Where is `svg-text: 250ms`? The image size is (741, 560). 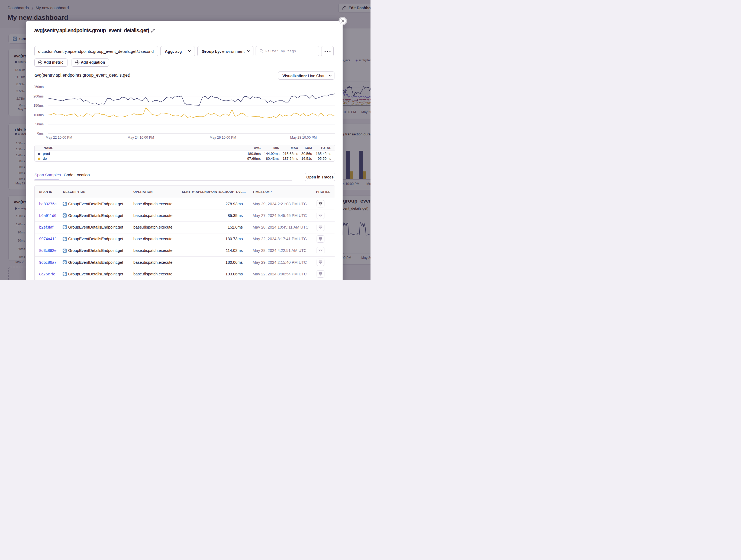
svg-text: 250ms is located at coordinates (39, 87).